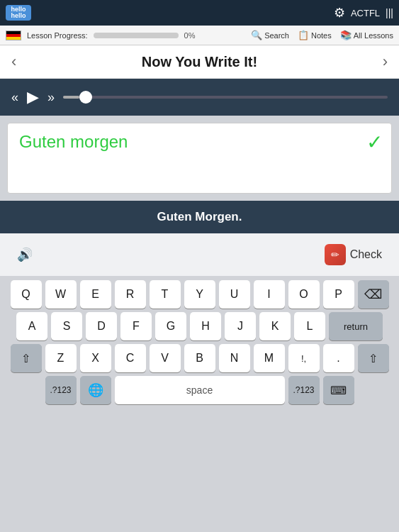 This screenshot has height=532, width=399. What do you see at coordinates (165, 358) in the screenshot?
I see `key-v: V` at bounding box center [165, 358].